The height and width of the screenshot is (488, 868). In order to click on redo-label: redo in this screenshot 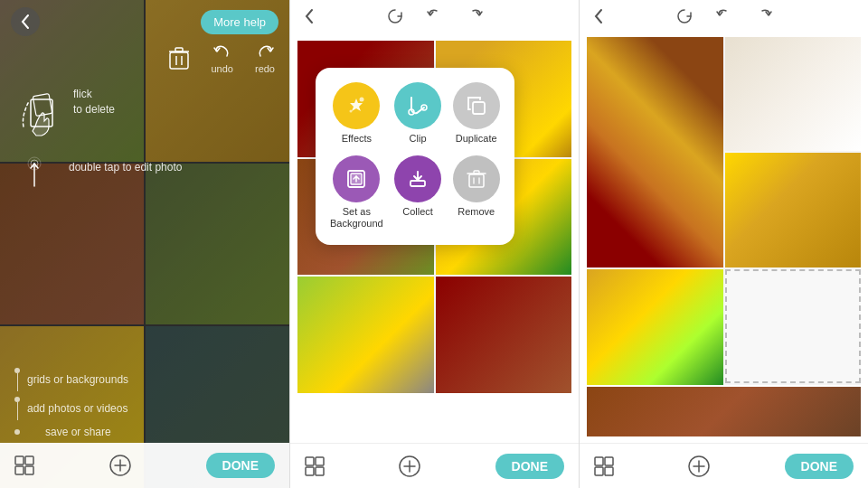, I will do `click(265, 69)`.